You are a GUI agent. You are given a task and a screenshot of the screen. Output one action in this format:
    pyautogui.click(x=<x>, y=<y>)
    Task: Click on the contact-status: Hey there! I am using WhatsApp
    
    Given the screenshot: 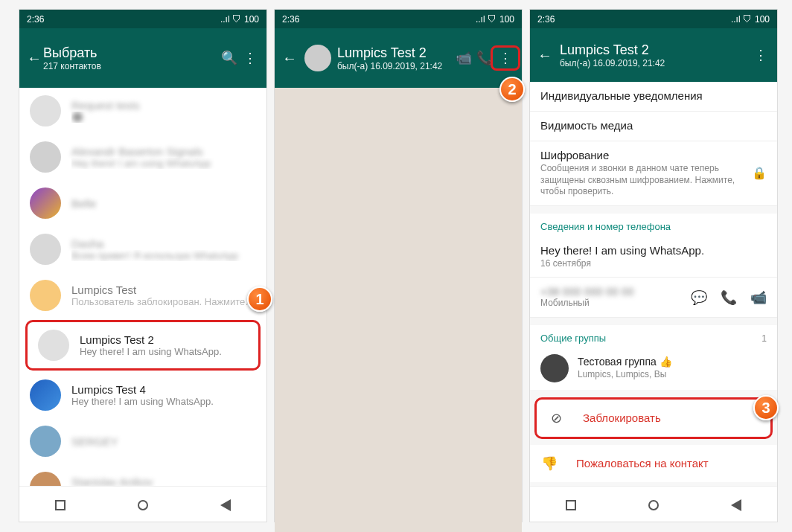 What is the action you would take?
    pyautogui.click(x=164, y=164)
    